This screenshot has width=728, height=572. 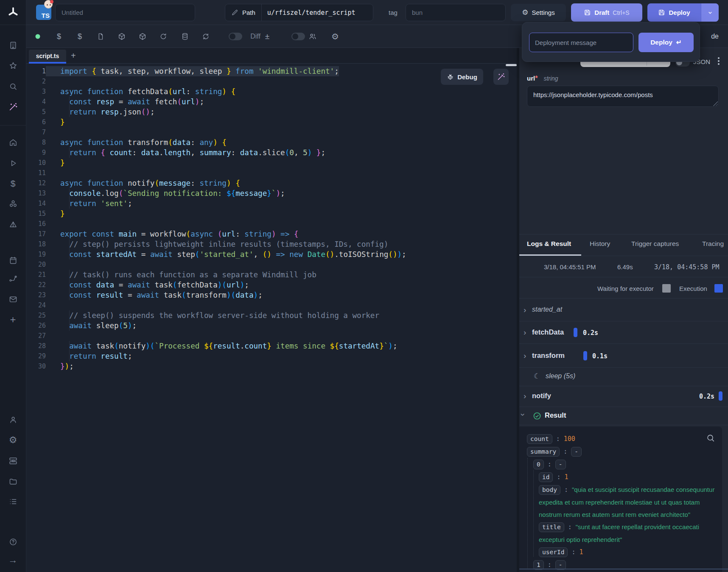 What do you see at coordinates (272, 142) in the screenshot?
I see `code-line: 8async function transform(data: any) {` at bounding box center [272, 142].